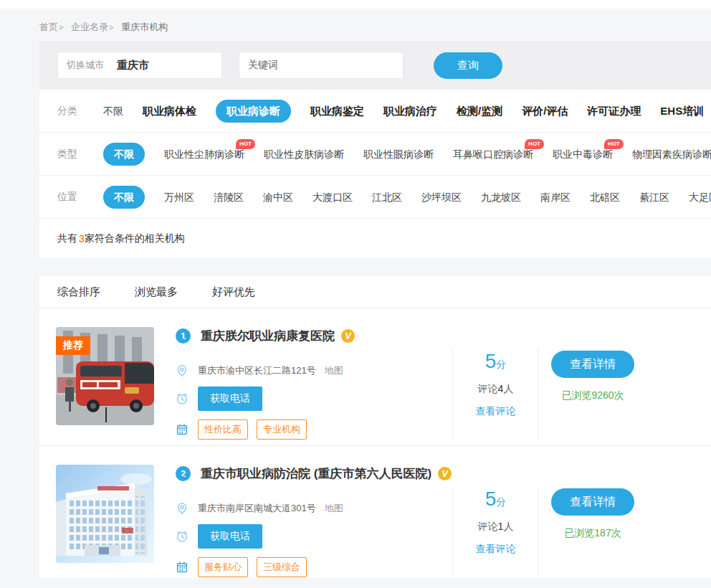 The width and height of the screenshot is (711, 588). What do you see at coordinates (169, 111) in the screenshot?
I see `filter-option: 职业病体检` at bounding box center [169, 111].